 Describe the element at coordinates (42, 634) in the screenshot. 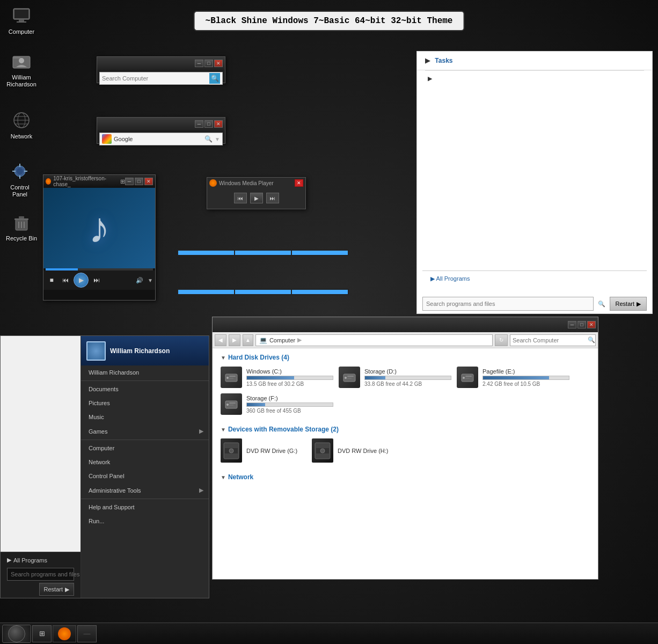

I see `taskbar-desktop-button: ⊞` at that location.